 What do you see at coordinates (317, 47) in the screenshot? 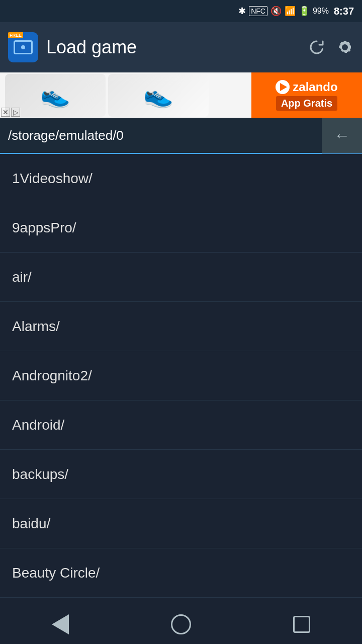
I see `refresh-icon` at bounding box center [317, 47].